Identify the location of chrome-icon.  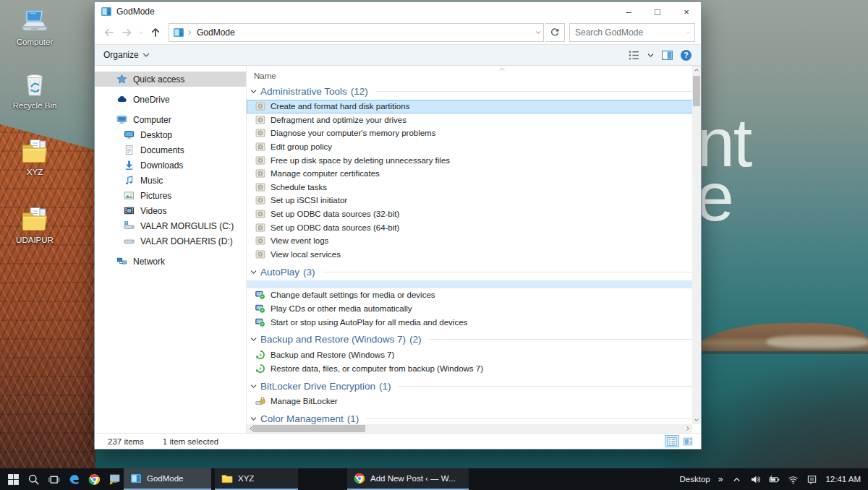
(94, 480).